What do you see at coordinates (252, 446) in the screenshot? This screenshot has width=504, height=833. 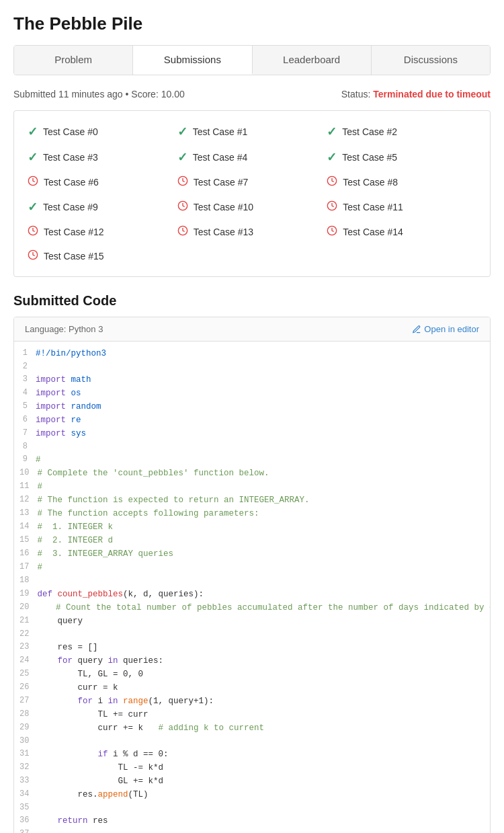 I see `code-line: 8` at bounding box center [252, 446].